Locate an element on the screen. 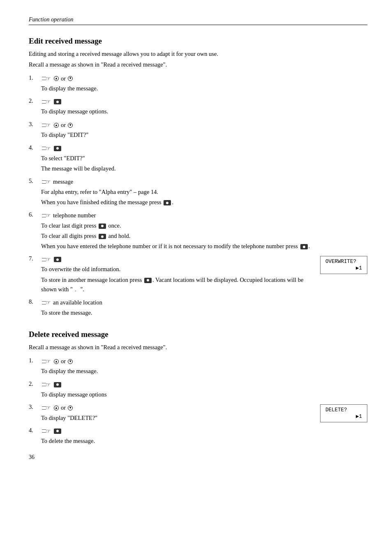 The height and width of the screenshot is (560, 392). del-down-circle-3: ▼ is located at coordinates (70, 408).